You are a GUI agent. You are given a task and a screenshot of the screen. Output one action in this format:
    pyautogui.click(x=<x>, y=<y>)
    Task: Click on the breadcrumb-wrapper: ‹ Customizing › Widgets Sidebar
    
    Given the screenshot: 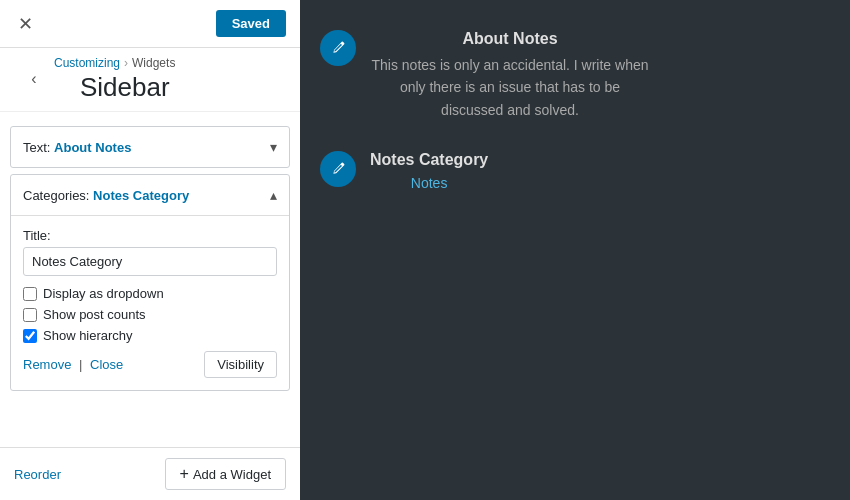 What is the action you would take?
    pyautogui.click(x=150, y=80)
    